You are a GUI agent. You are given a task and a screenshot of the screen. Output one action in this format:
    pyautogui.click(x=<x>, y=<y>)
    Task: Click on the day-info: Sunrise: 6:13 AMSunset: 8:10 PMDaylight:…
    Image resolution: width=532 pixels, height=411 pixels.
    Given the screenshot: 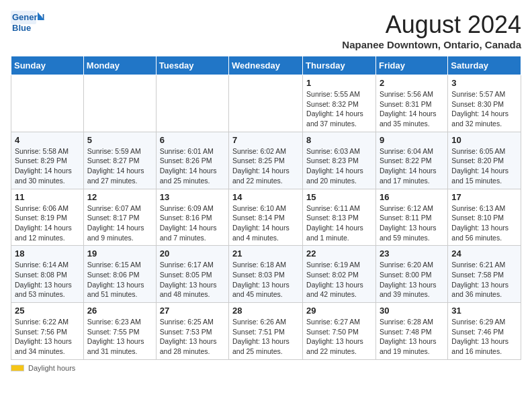 What is the action you would take?
    pyautogui.click(x=484, y=223)
    